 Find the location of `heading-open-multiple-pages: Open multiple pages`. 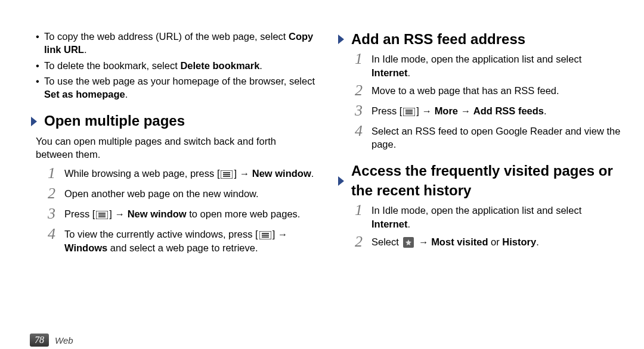

heading-open-multiple-pages: Open multiple pages is located at coordinates (173, 121).